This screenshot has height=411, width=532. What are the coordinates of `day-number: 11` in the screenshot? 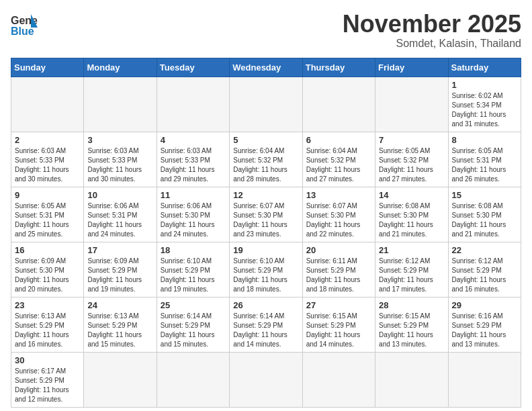 It's located at (193, 195).